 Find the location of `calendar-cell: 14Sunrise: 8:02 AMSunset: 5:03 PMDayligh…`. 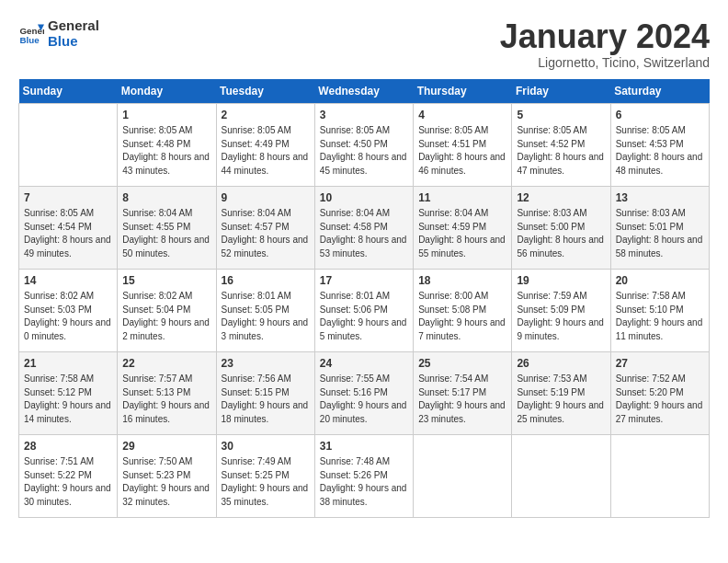

calendar-cell: 14Sunrise: 8:02 AMSunset: 5:03 PMDayligh… is located at coordinates (68, 310).